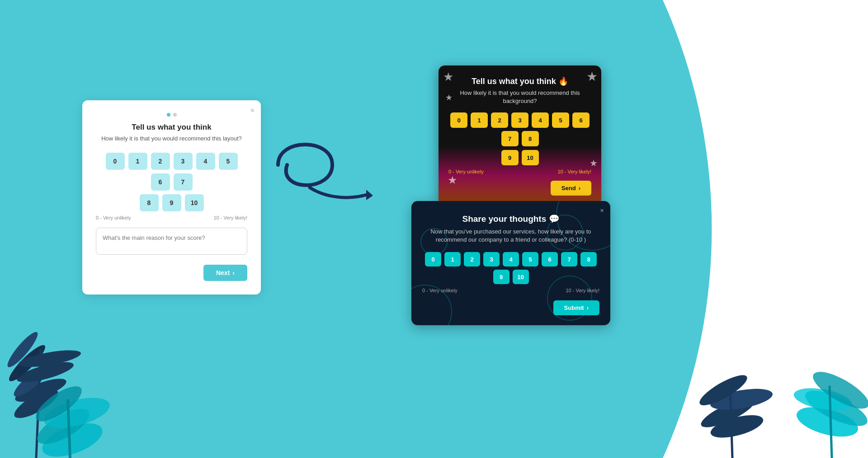 This screenshot has width=868, height=458. What do you see at coordinates (521, 277) in the screenshot?
I see `teal-score-btn-10: 10` at bounding box center [521, 277].